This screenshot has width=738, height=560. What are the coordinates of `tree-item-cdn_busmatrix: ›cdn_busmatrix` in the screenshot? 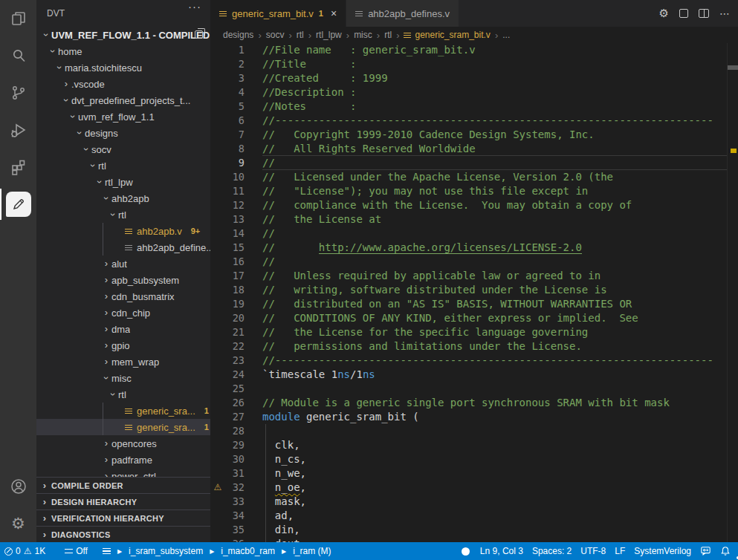 It's located at (123, 296).